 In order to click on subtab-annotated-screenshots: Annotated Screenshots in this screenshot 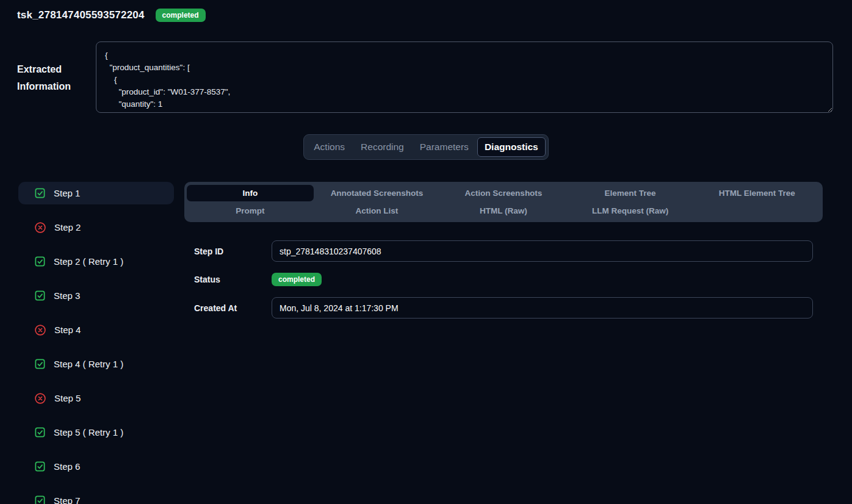, I will do `click(377, 193)`.